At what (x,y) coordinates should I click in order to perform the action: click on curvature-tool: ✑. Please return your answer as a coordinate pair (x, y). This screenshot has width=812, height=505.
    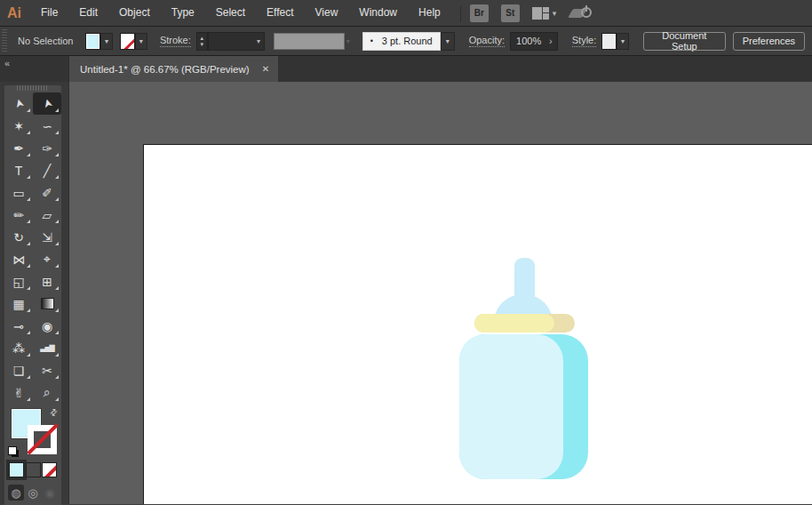
    Looking at the image, I should click on (47, 148).